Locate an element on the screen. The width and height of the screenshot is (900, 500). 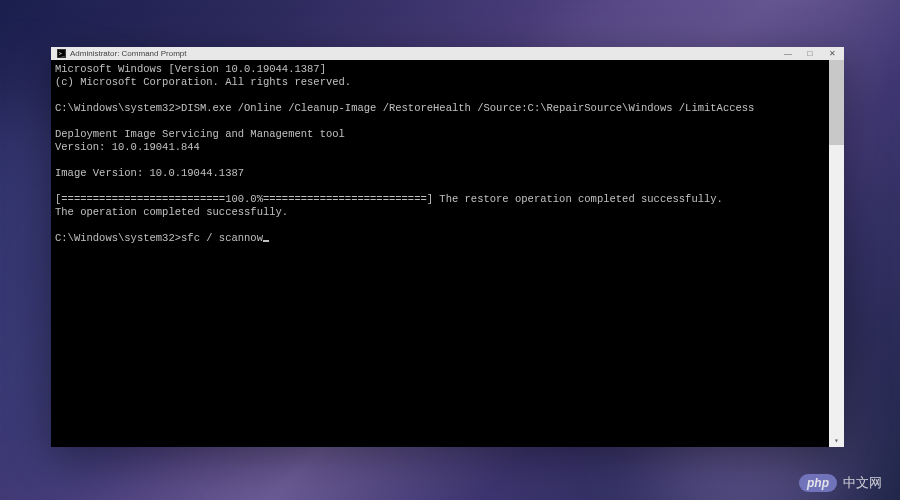
vertical-scrollbar: ▾ is located at coordinates (836, 254).